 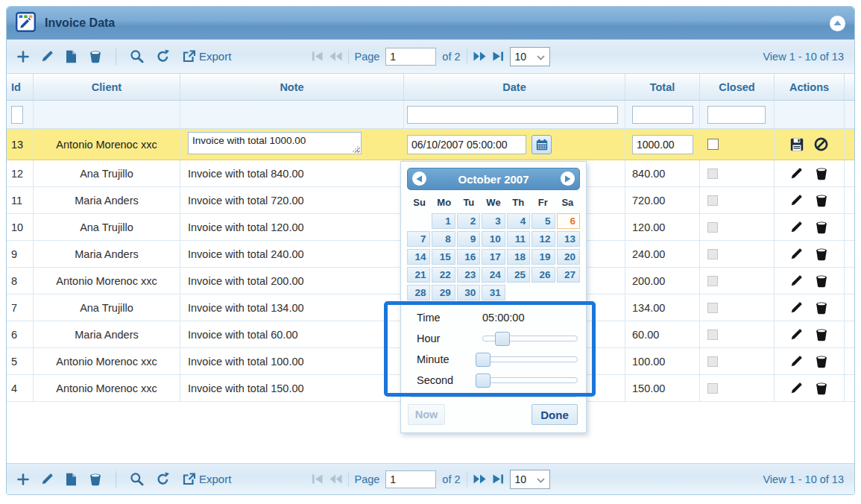 I want to click on calendar-day: 5, so click(x=543, y=221).